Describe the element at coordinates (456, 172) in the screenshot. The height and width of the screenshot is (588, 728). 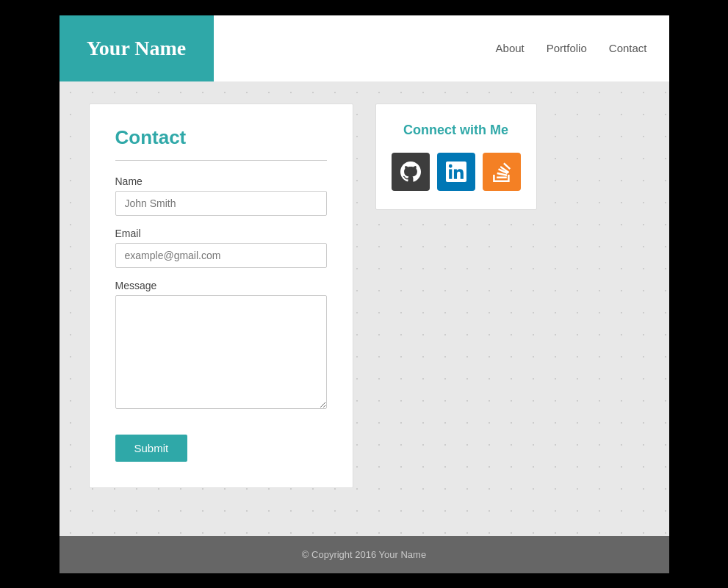
I see `linkedin-icon` at that location.